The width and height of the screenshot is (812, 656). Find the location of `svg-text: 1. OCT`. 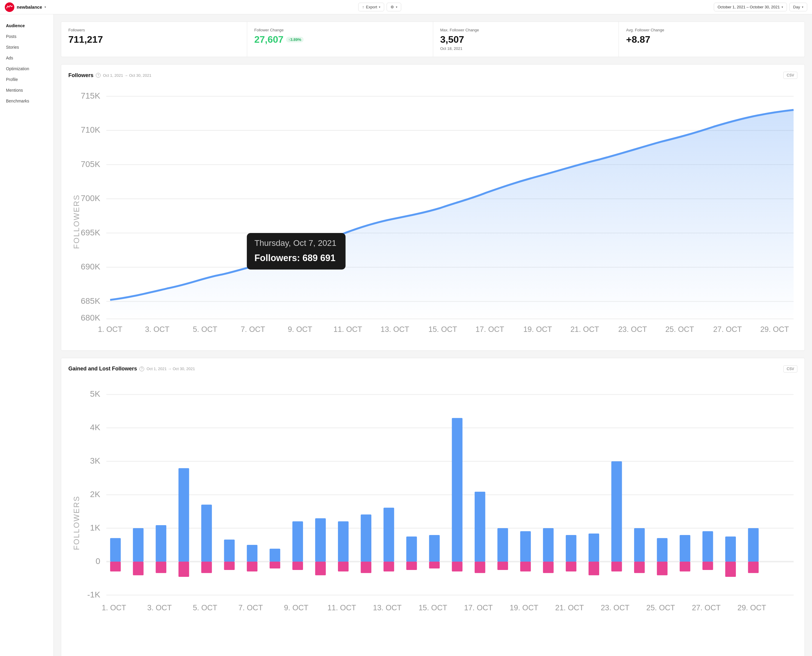

svg-text: 1. OCT is located at coordinates (114, 608).